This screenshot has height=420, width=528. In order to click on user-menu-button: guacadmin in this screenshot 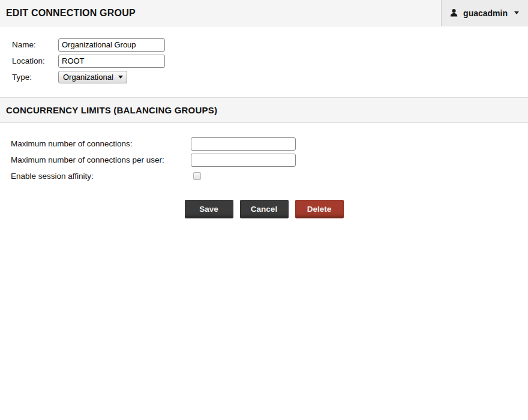, I will do `click(485, 13)`.